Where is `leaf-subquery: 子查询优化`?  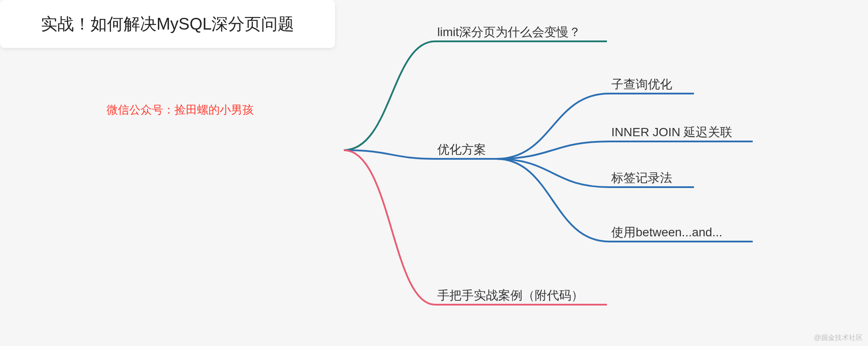
leaf-subquery: 子查询优化 is located at coordinates (642, 84).